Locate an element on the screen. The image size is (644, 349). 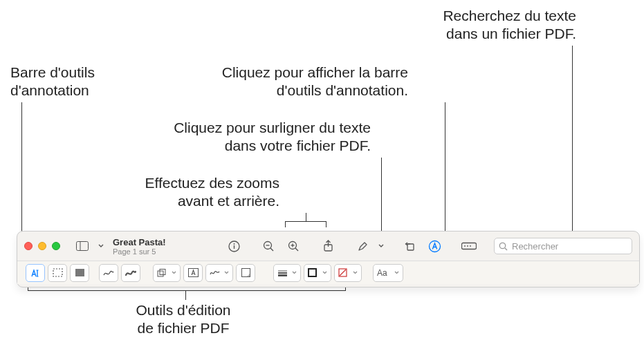
callout-annot-toolbar: Barre d'outilsd'annotation is located at coordinates (59, 82).